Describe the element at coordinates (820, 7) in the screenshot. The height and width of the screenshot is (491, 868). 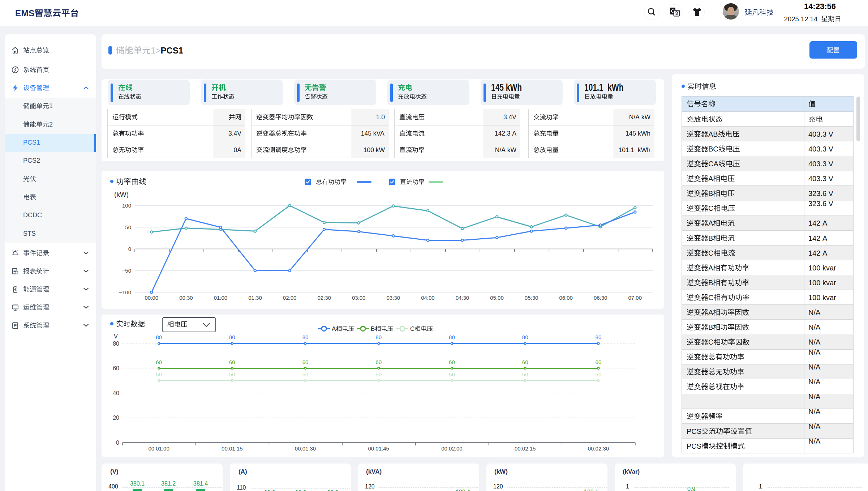
I see `svg-text: 14:23:56` at that location.